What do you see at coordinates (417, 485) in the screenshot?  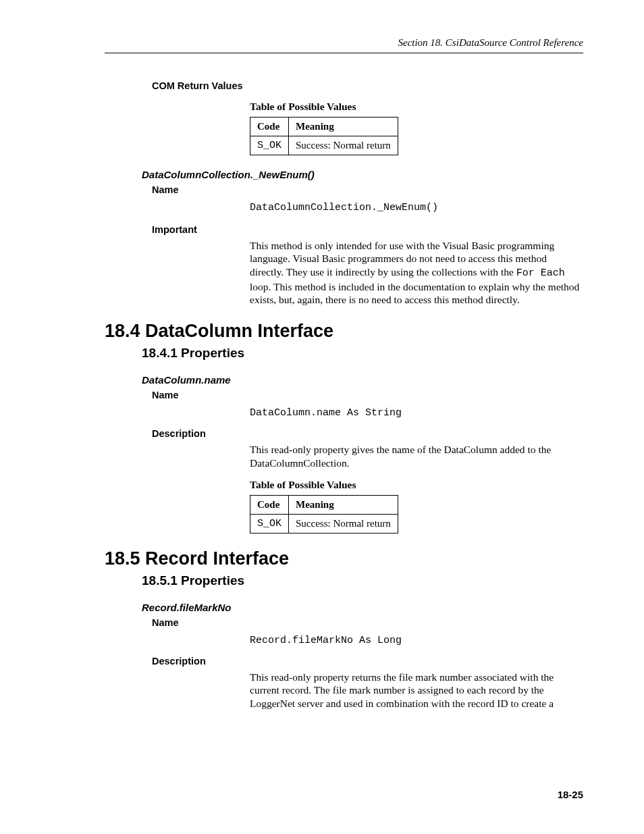 I see `table-caption-2: Table of Possible Values` at bounding box center [417, 485].